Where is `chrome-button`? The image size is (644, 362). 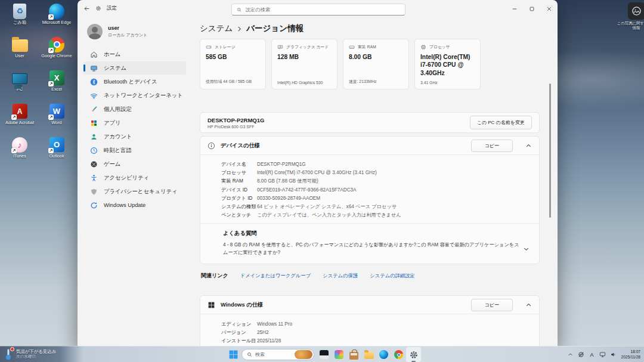
chrome-button is located at coordinates (398, 354).